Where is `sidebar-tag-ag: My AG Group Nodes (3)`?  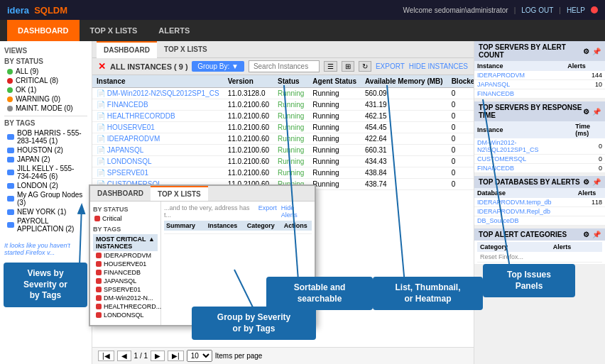 sidebar-tag-ag: My AG Group Nodes (3) is located at coordinates (45, 199).